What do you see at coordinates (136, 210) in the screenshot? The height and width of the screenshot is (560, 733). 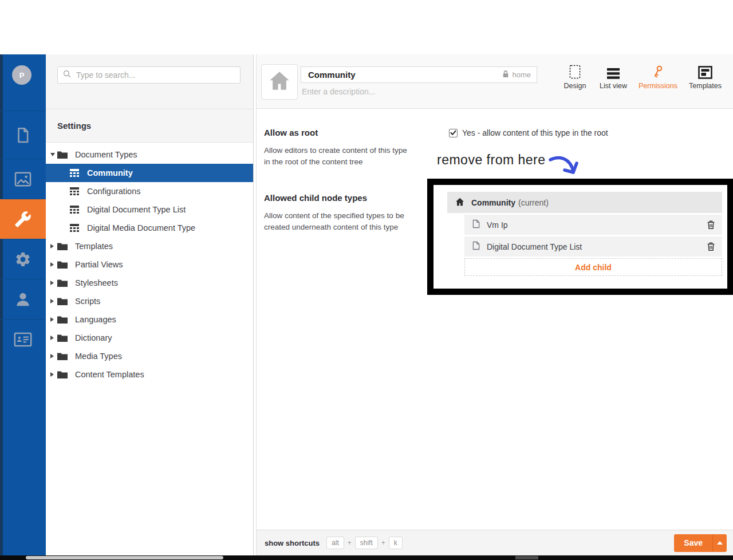 I see `tree-item-label: Digital Document Type List` at bounding box center [136, 210].